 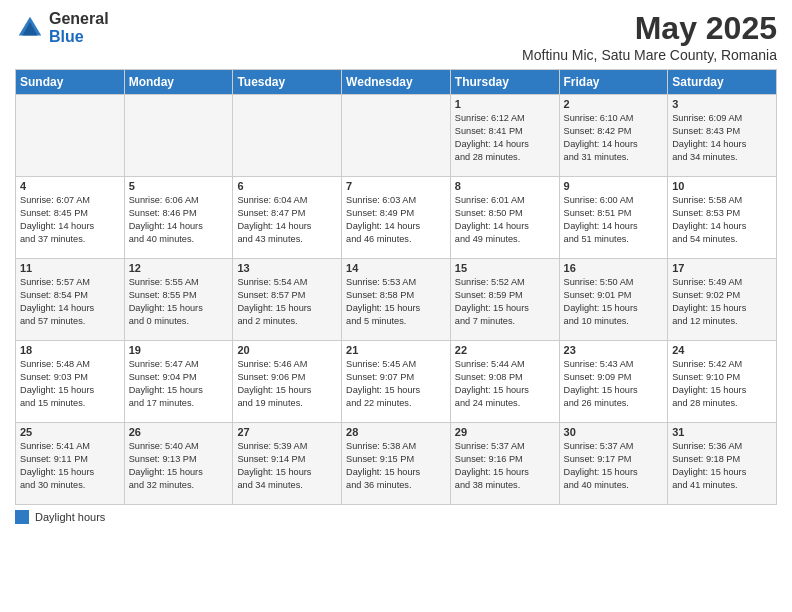 I want to click on day-cell: 21Sunrise: 5:45 AM Sunset: 9:07 PM Dayli…, so click(x=396, y=382).